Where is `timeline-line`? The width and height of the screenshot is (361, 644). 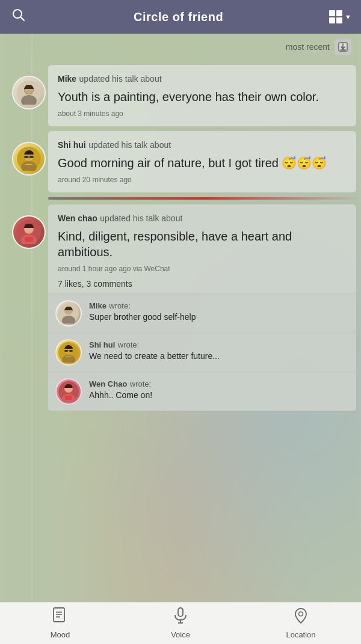 timeline-line is located at coordinates (32, 317).